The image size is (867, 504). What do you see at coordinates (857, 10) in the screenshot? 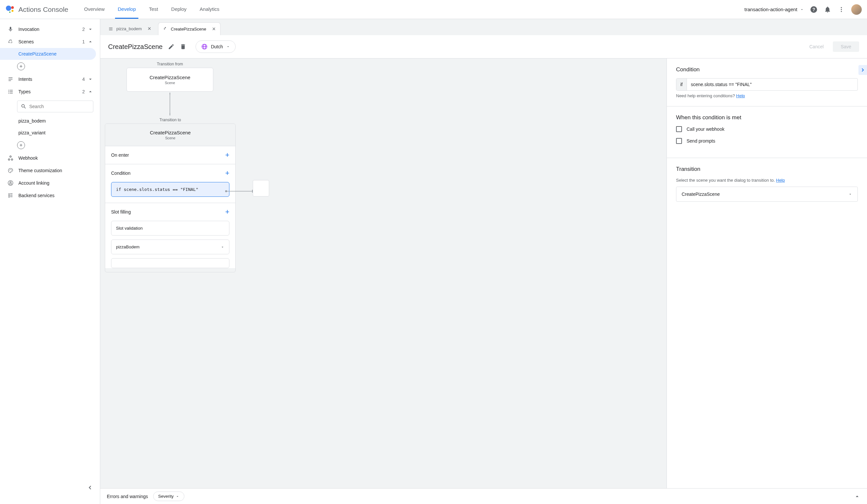
I see `user-avatar` at bounding box center [857, 10].